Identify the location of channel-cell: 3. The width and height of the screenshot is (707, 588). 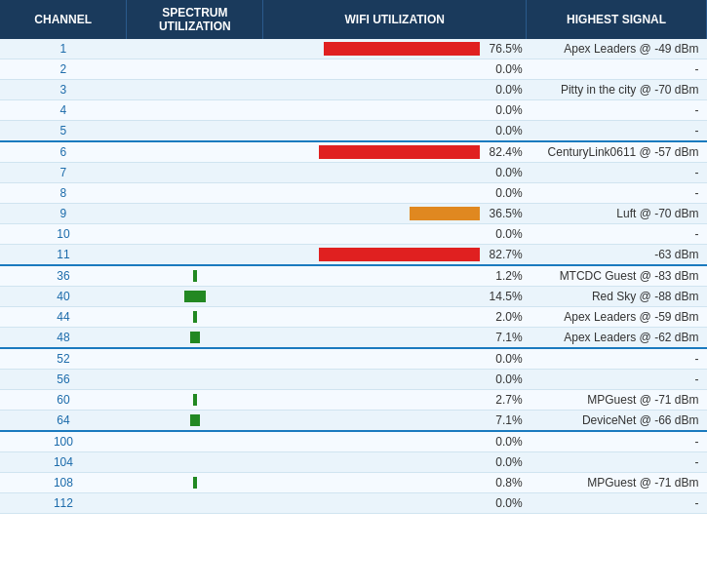
(63, 90).